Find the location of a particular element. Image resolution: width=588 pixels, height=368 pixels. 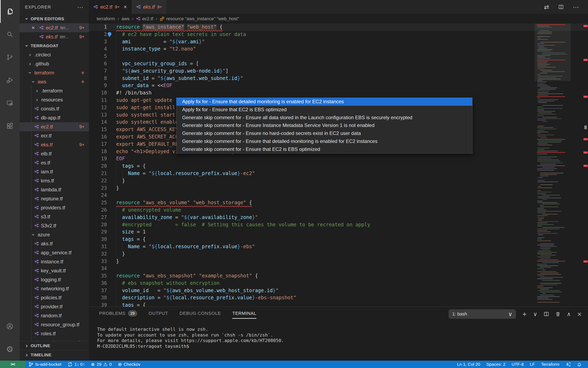

line-number: 18 is located at coordinates (98, 152).